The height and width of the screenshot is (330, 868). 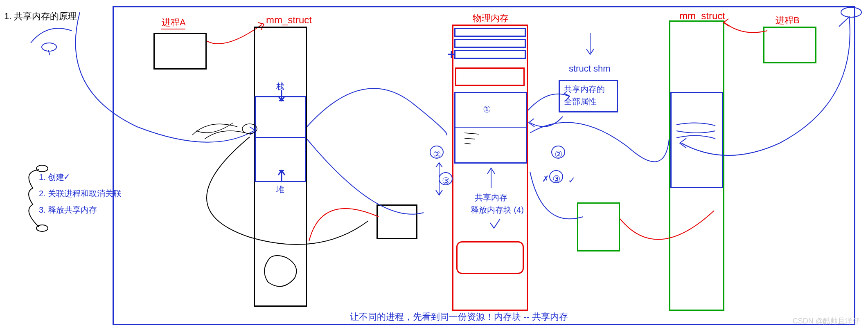 What do you see at coordinates (451, 54) in the screenshot?
I see `pin-mark` at bounding box center [451, 54].